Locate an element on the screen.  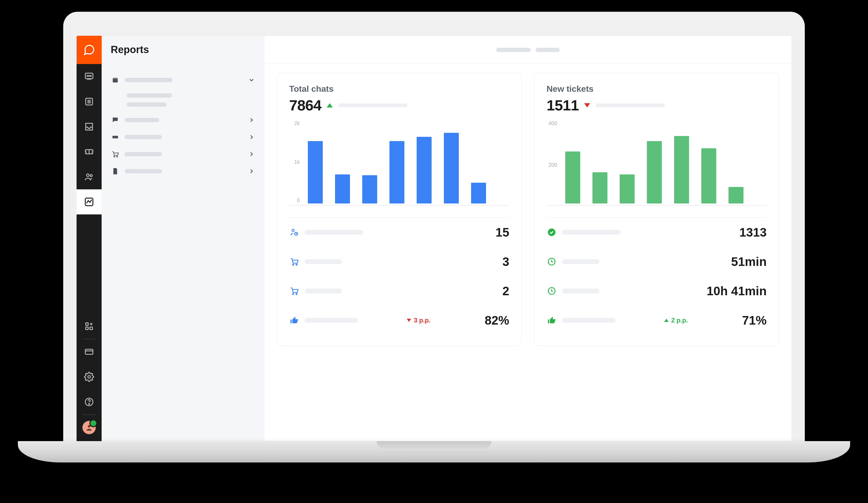
page-title: Reports is located at coordinates (183, 50).